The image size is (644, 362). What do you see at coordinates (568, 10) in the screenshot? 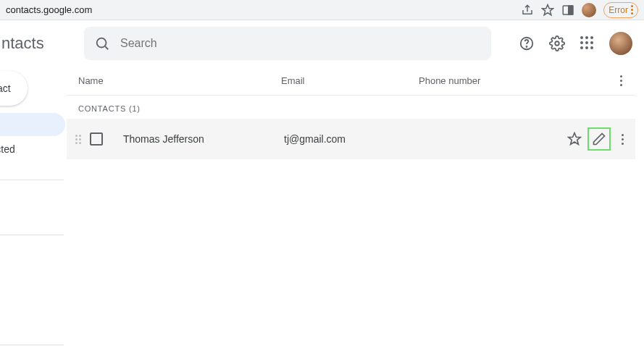
I see `panel-icon` at bounding box center [568, 10].